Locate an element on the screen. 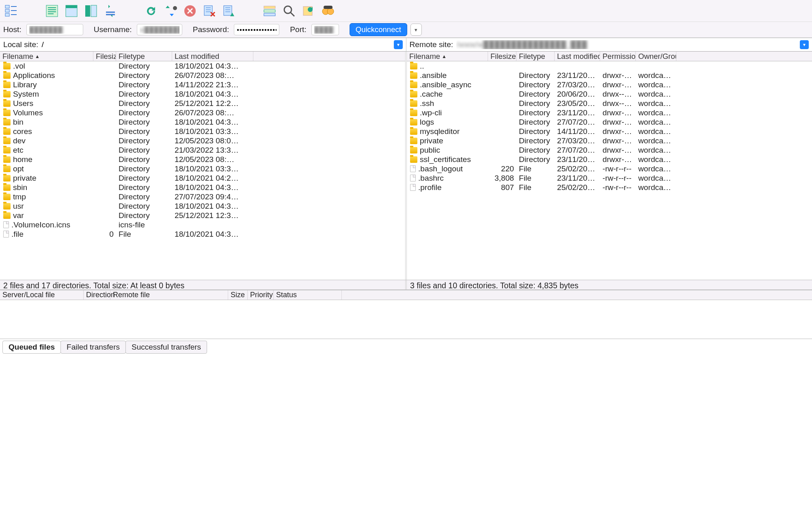  list-item: varDirectory25/12/2021 12:3… is located at coordinates (203, 215).